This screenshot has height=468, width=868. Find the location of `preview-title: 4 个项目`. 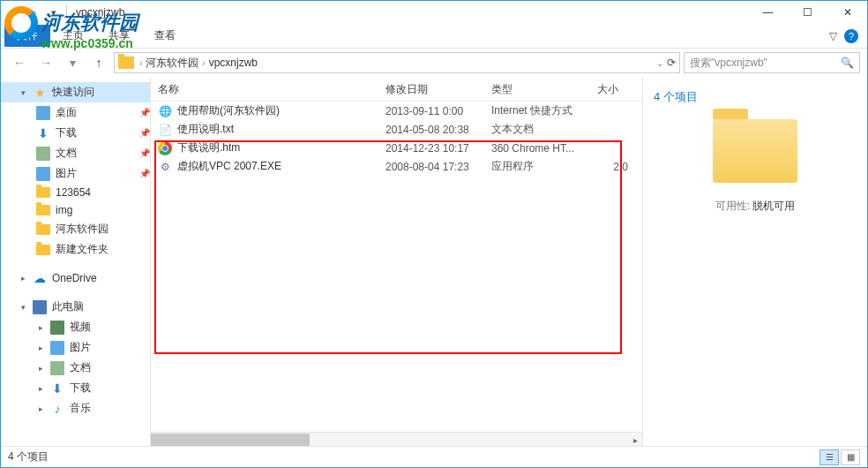

preview-title: 4 个项目 is located at coordinates (755, 97).